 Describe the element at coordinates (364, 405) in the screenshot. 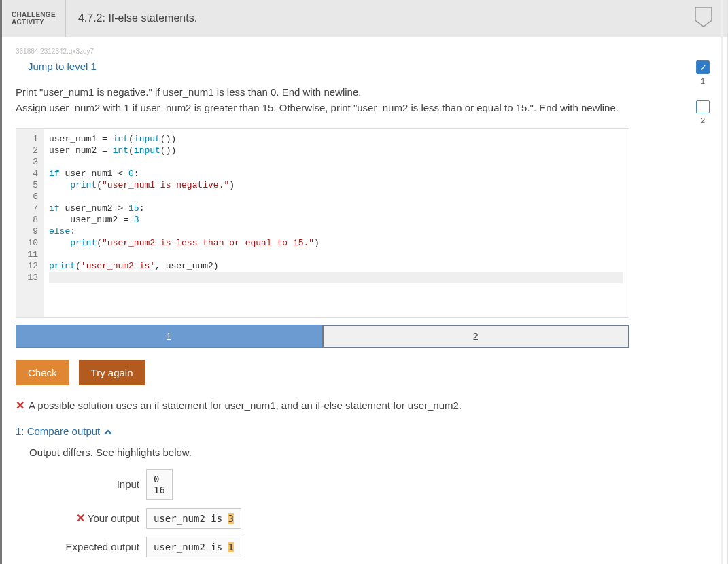

I see `feedback-message: ✕ A possible solution uses an if stateme…` at that location.